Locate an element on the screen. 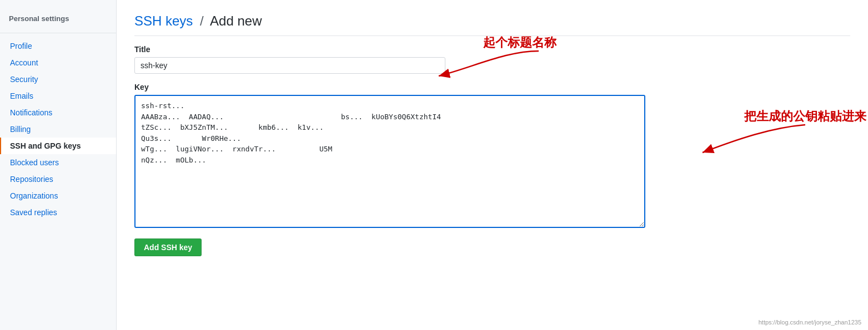  sidebar-header: Personal settings is located at coordinates (58, 20).